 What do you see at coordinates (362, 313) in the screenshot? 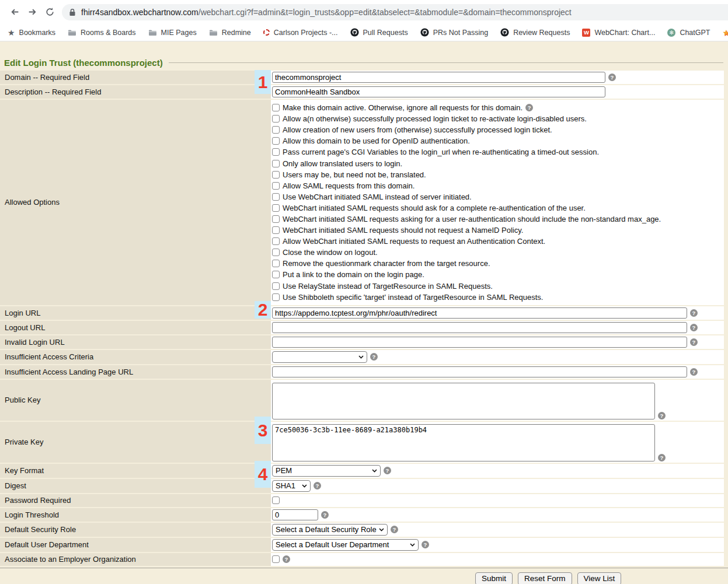
I see `login-url-row: Login URL ?` at bounding box center [362, 313].